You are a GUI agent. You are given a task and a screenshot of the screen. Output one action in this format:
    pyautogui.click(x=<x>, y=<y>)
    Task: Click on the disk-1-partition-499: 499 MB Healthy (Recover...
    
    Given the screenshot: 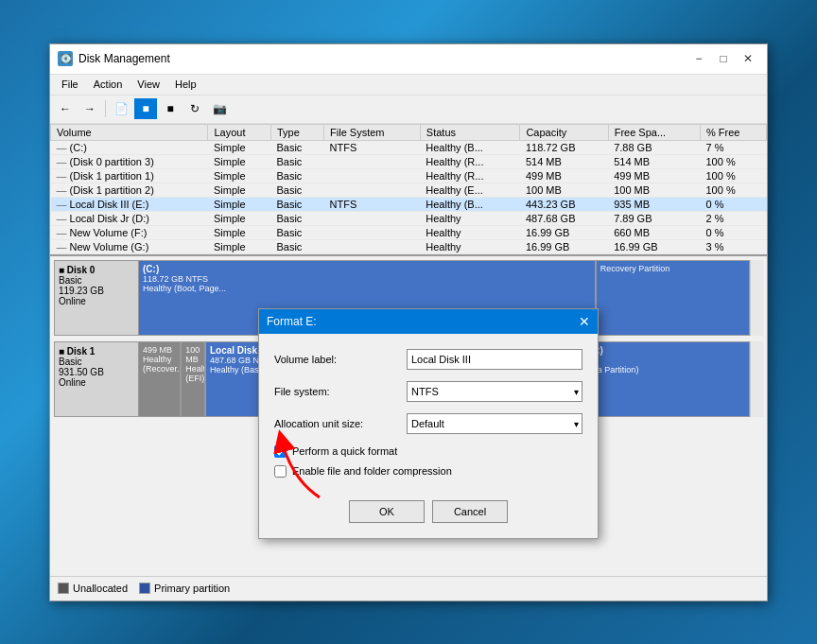 What is the action you would take?
    pyautogui.click(x=161, y=379)
    